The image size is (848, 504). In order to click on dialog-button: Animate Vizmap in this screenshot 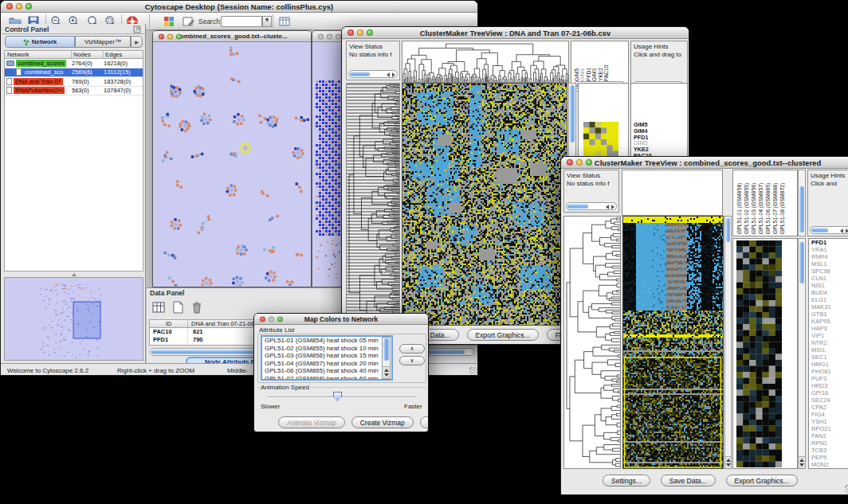, I will do `click(312, 422)`.